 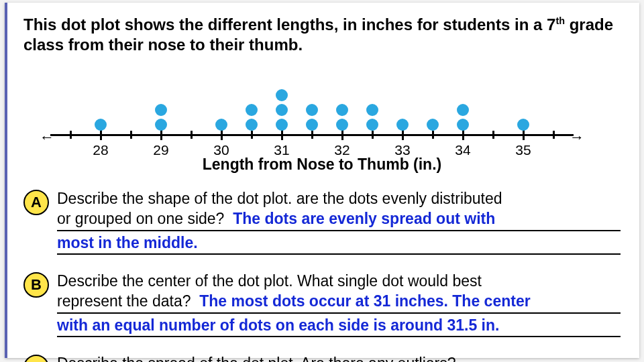 What do you see at coordinates (365, 301) in the screenshot?
I see `answer-text: The most dots occur at 31 inches. The ce…` at bounding box center [365, 301].